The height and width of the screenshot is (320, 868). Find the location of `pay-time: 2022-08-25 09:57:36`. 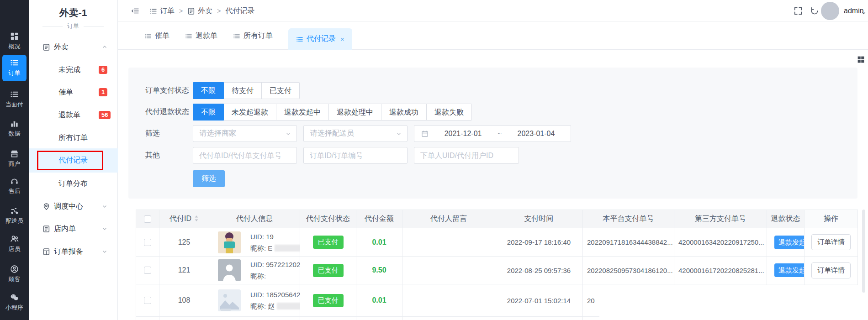

pay-time: 2022-08-25 09:57:36 is located at coordinates (539, 270).